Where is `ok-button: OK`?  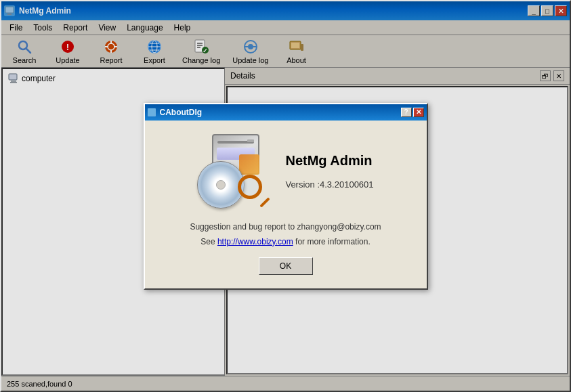 ok-button: OK is located at coordinates (286, 266).